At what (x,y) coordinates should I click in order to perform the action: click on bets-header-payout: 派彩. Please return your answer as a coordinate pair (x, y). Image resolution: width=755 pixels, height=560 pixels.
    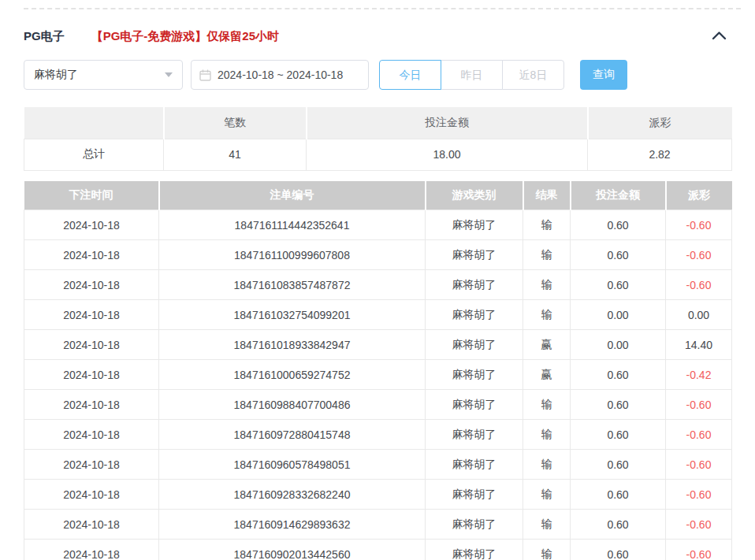
    Looking at the image, I should click on (699, 195).